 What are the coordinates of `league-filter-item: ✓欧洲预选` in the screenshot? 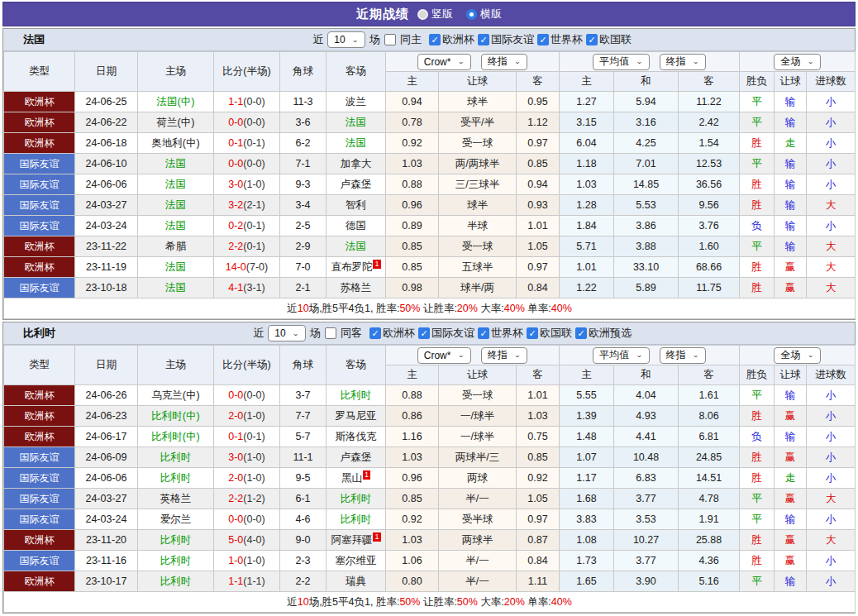 It's located at (603, 333).